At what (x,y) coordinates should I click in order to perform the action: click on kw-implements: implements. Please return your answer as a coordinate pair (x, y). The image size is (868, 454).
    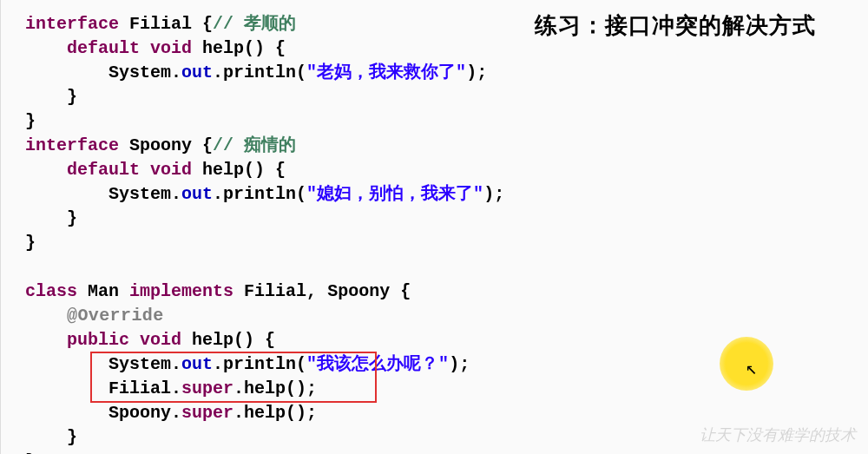
    Looking at the image, I should click on (181, 292).